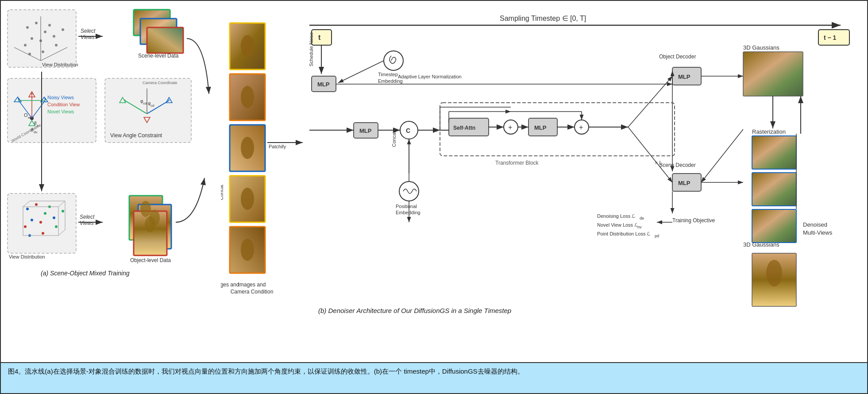 Image resolution: width=868 pixels, height=394 pixels. Describe the element at coordinates (61, 97) in the screenshot. I see `svg-text: Noisy Views` at that location.